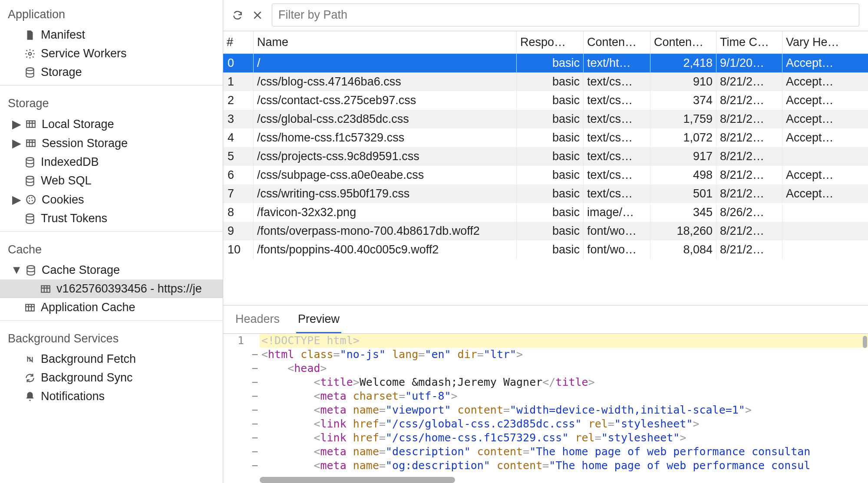 The image size is (868, 483). I want to click on code-line: −<html class="no-js" lang="en" dir="ltr"…, so click(545, 355).